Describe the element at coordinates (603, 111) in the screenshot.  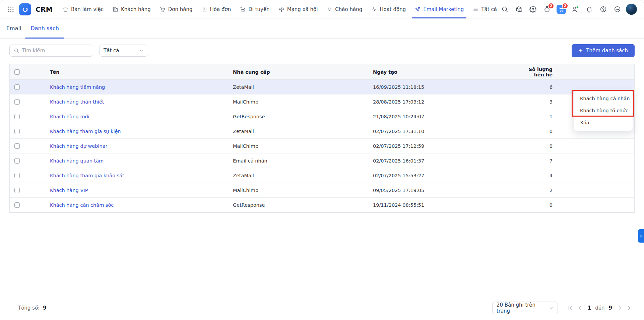
I see `menu-item-organization-customer: Khách hàng tổ chức` at that location.